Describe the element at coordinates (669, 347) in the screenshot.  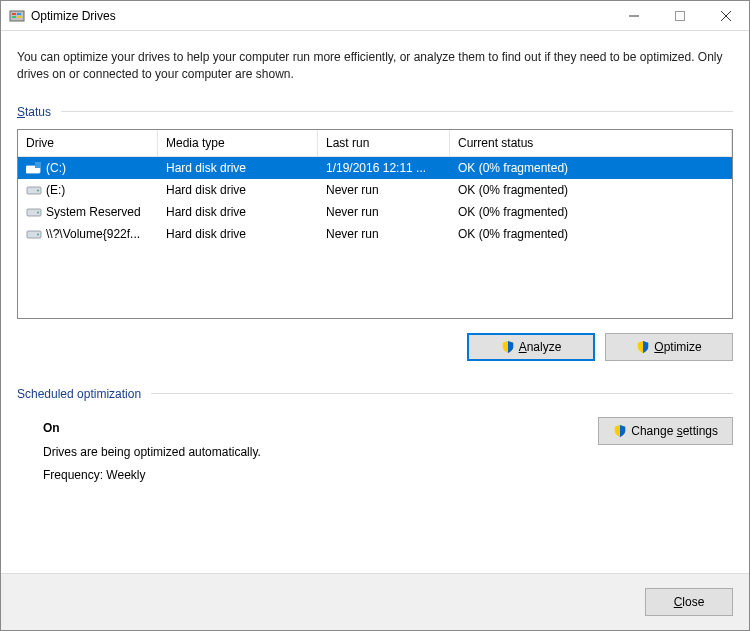
I see `optimize-button: Optimize` at that location.